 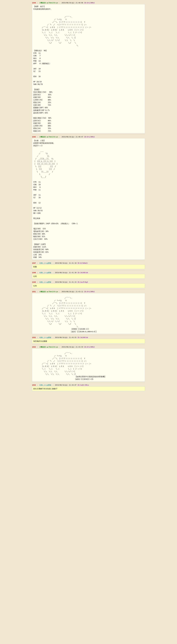 What do you see at coordinates (88, 341) in the screenshot?
I see `post-body-1552: 無意義的当达數數` at bounding box center [88, 341].